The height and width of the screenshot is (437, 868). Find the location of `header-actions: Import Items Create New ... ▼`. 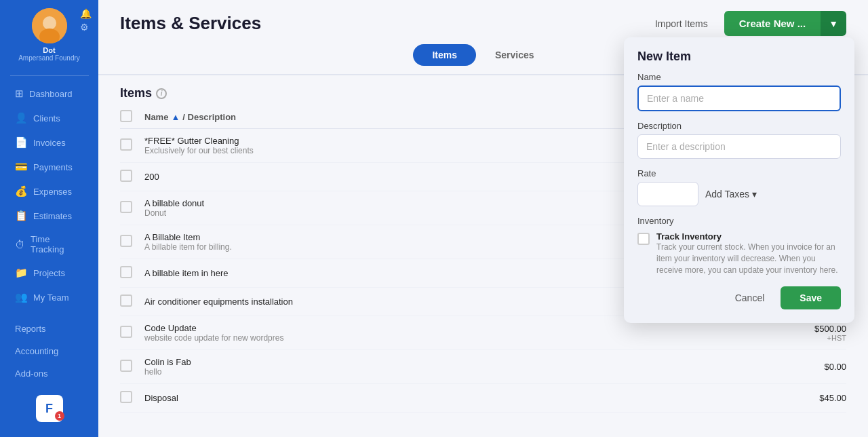

header-actions: Import Items Create New ... ▼ is located at coordinates (747, 23).